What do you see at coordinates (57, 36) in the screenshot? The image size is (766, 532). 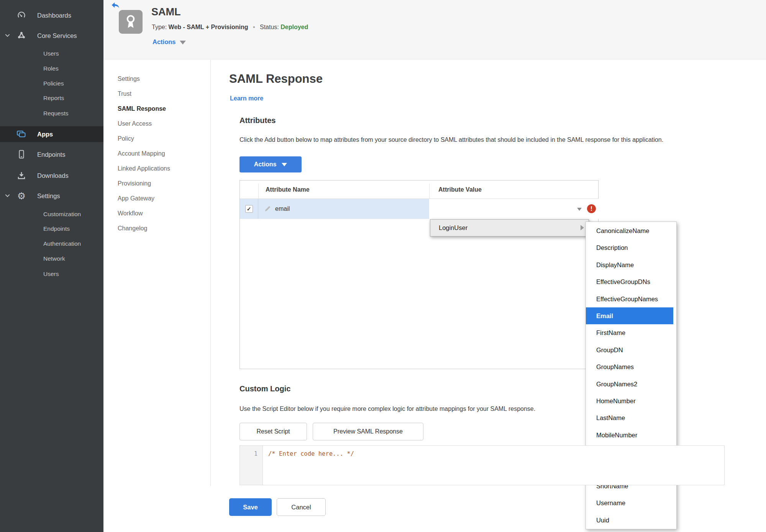 I see `sidebar-item-label: Core Services` at bounding box center [57, 36].